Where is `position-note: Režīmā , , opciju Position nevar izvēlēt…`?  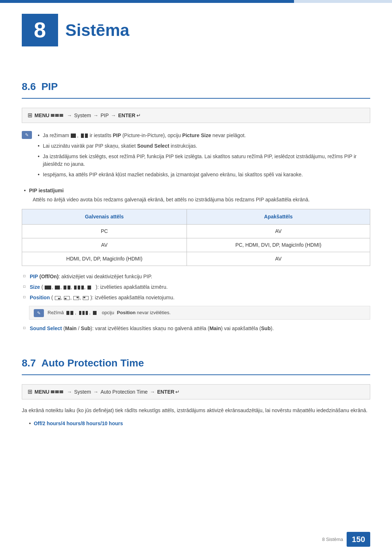
position-note: Režīmā , , opciju Position nevar izvēlēt… is located at coordinates (200, 313).